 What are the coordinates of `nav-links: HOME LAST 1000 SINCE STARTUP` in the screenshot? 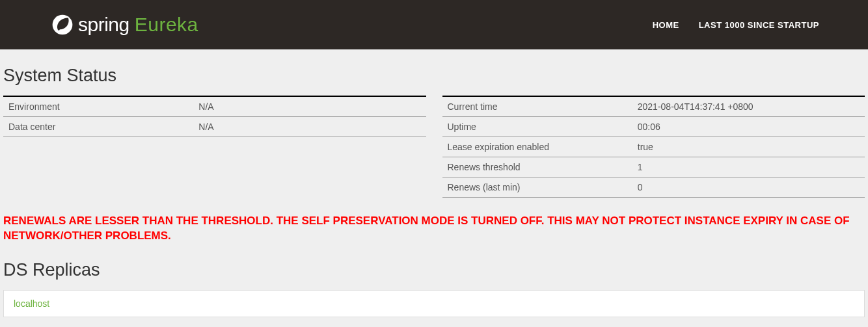 It's located at (736, 25).